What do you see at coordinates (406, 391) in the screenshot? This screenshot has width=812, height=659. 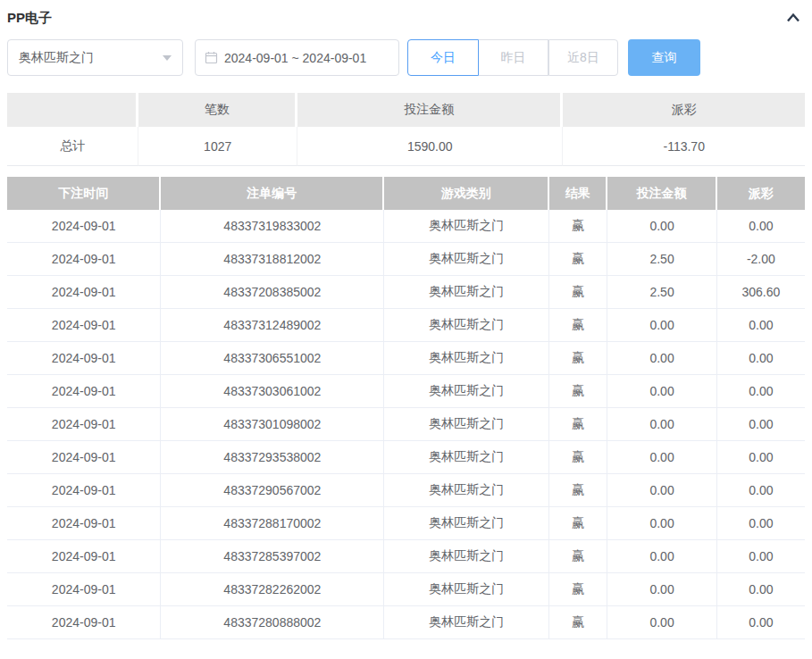 I see `table-row: 2024-09-01 48337303061002 奥林匹斯之门 赢 0.00 …` at bounding box center [406, 391].